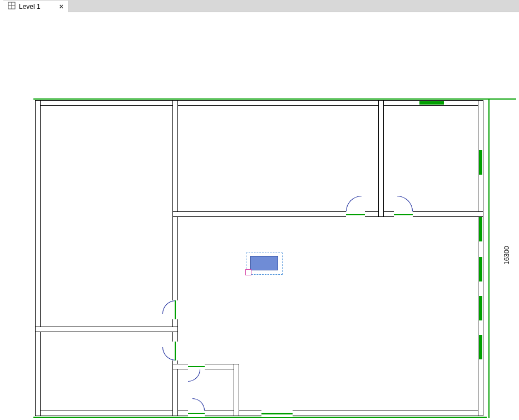 This screenshot has height=420, width=519. Describe the element at coordinates (12, 7) in the screenshot. I see `floorplan-view-icon` at that location.